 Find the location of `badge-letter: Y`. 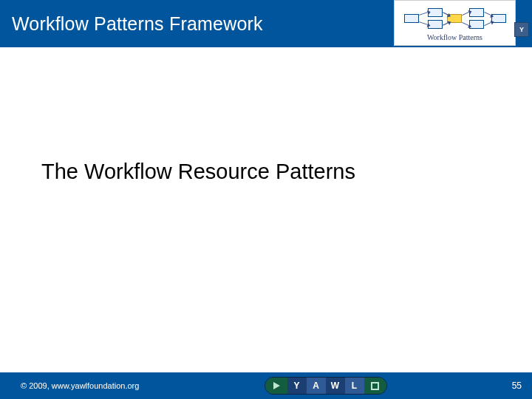

badge-letter: Y is located at coordinates (522, 30).